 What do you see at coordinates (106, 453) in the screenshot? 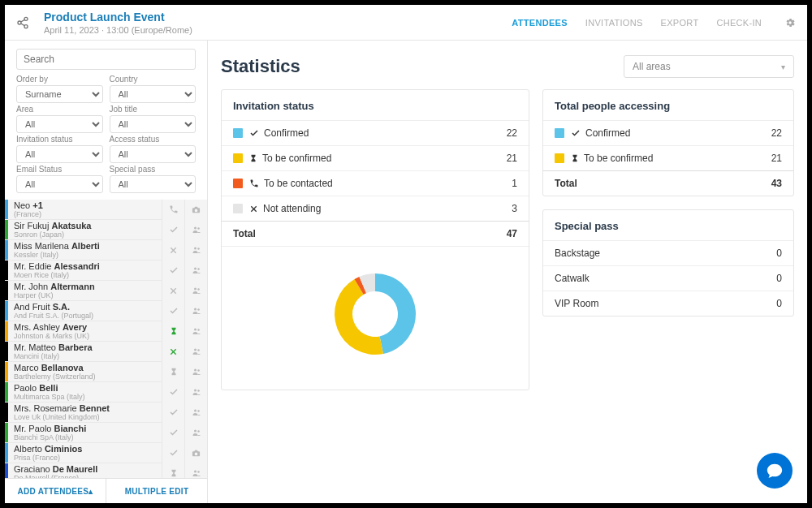
I see `attendee-row: Alberto Ciminios Prisa (France)` at bounding box center [106, 453].